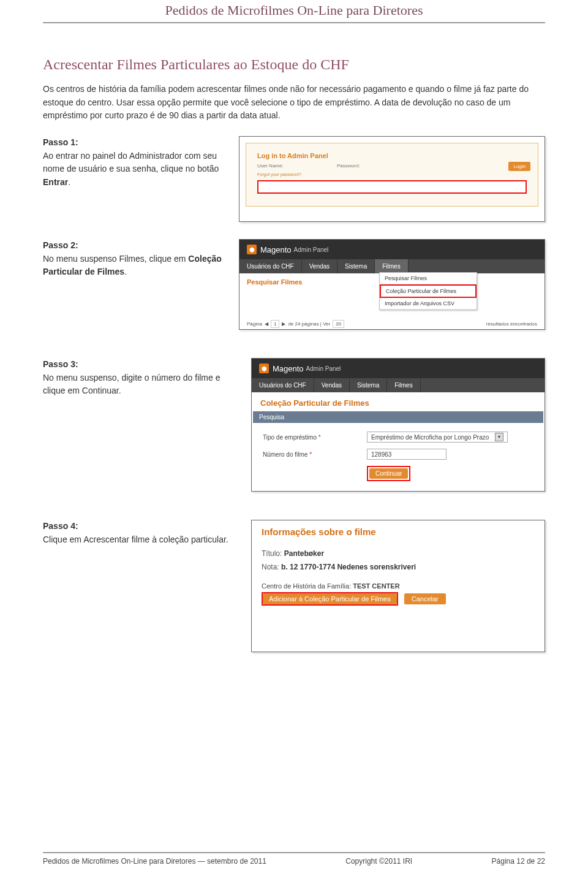 The image size is (588, 879). Describe the element at coordinates (388, 473) in the screenshot. I see `continuar-highlight: Continuar` at that location.